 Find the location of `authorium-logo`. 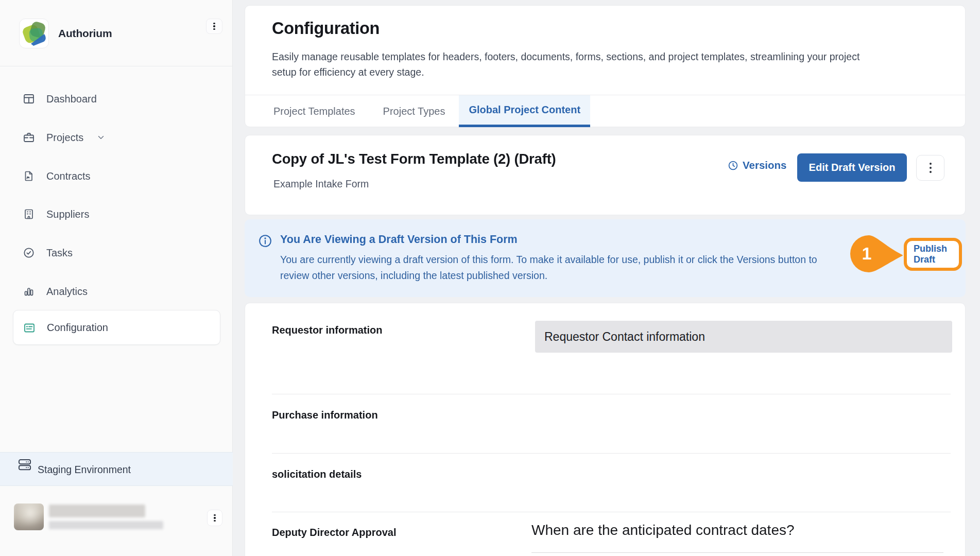

authorium-logo is located at coordinates (34, 33).